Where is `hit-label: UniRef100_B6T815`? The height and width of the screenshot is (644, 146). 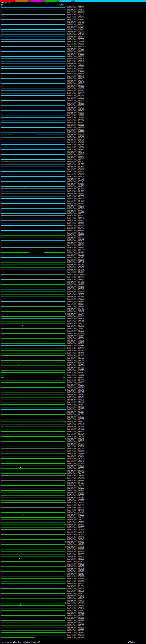 hit-label: UniRef100_B6T815 is located at coordinates (75, 594).